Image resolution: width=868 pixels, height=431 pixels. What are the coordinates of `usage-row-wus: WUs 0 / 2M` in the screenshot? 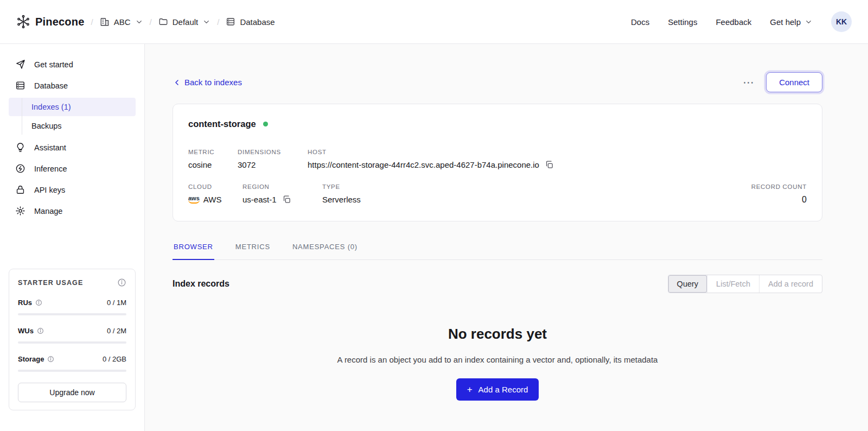 It's located at (72, 335).